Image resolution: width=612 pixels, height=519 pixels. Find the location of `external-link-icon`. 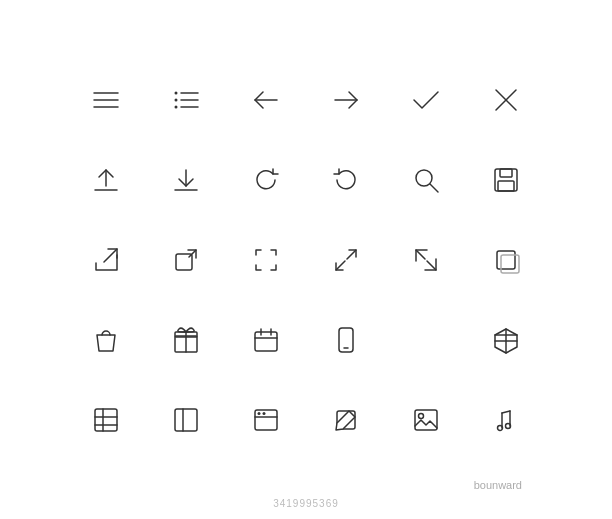

external-link-icon is located at coordinates (186, 260).